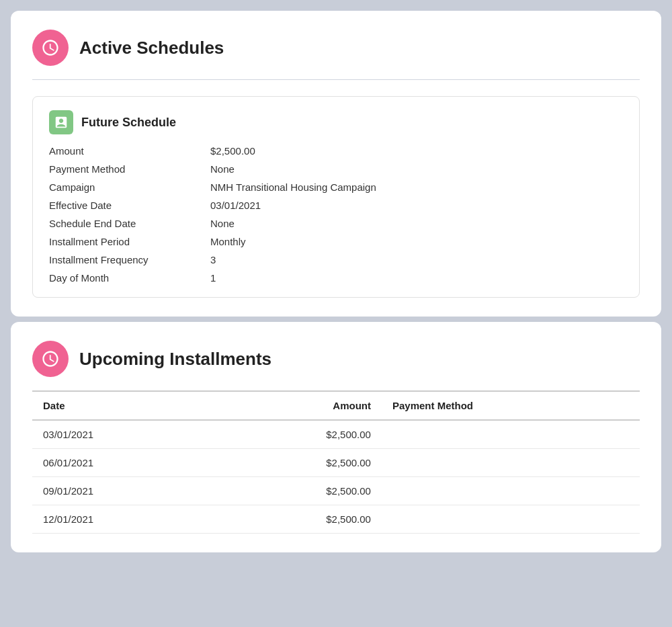 Image resolution: width=672 pixels, height=627 pixels. What do you see at coordinates (336, 434) in the screenshot?
I see `table-row: 03/01/2021$2,500.00` at bounding box center [336, 434].